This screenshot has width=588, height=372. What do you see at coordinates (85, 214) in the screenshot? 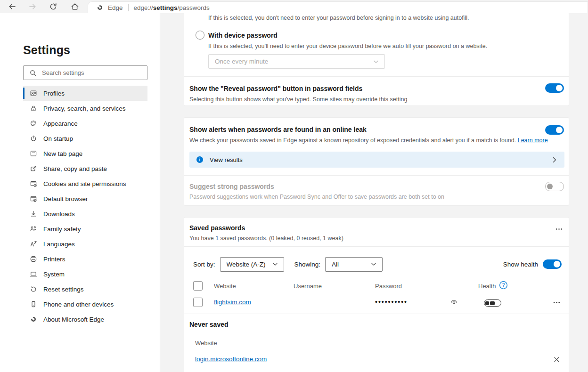
I see `sidebar-item-downloads: Downloads` at bounding box center [85, 214].